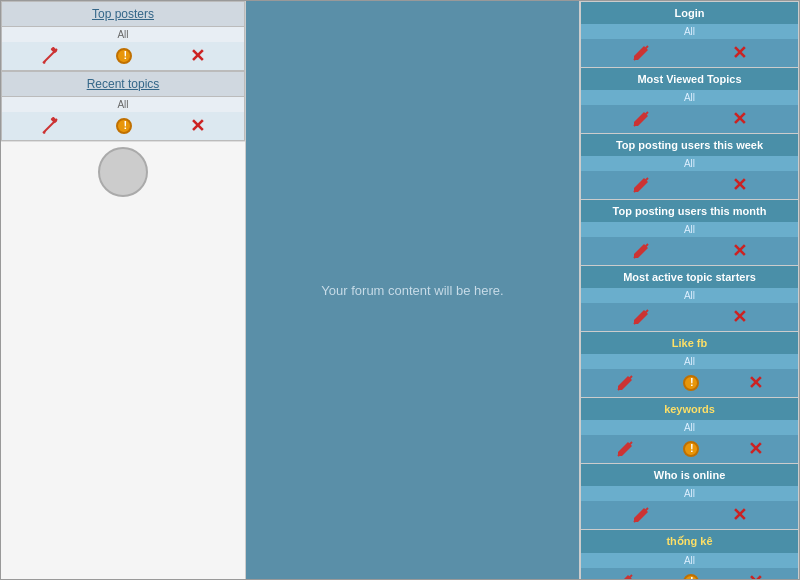  Describe the element at coordinates (124, 56) in the screenshot. I see `info-icon-top-posters` at that location.